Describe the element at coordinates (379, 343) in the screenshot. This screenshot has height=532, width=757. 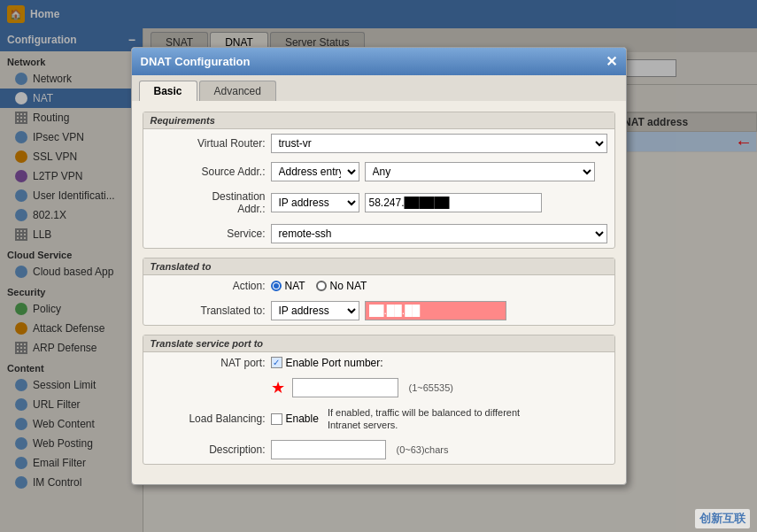
I see `service-port-title: Translate service port to` at that location.